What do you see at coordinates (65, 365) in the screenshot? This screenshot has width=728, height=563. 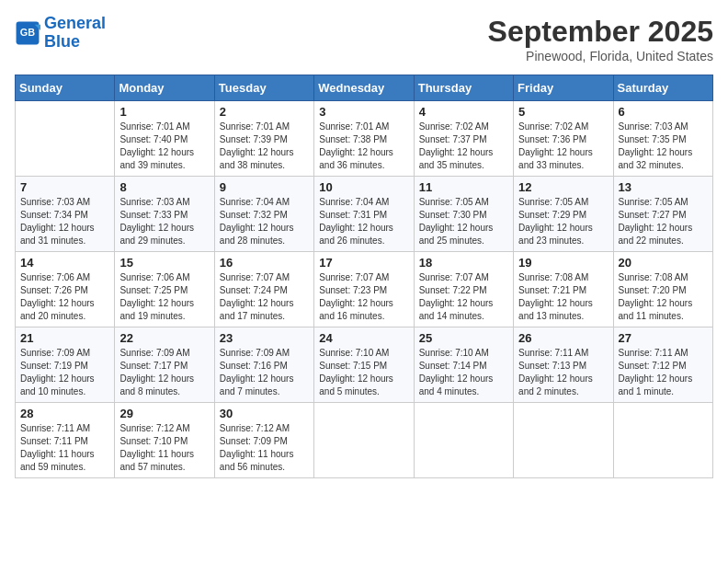 I see `calendar-cell: 21Sunrise: 7:09 AM Sunset: 7:19 PM Dayli…` at bounding box center [65, 365].